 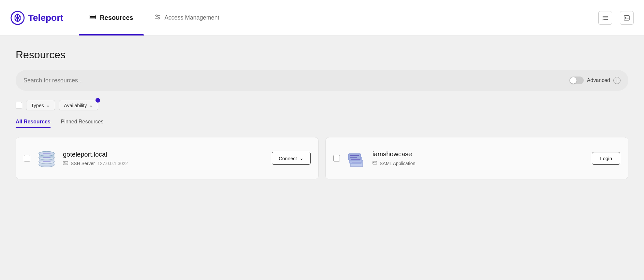 What do you see at coordinates (322, 158) in the screenshot?
I see `resources-grid: goteleport.local SSH Server 127.0.0.1:30…` at bounding box center [322, 158].